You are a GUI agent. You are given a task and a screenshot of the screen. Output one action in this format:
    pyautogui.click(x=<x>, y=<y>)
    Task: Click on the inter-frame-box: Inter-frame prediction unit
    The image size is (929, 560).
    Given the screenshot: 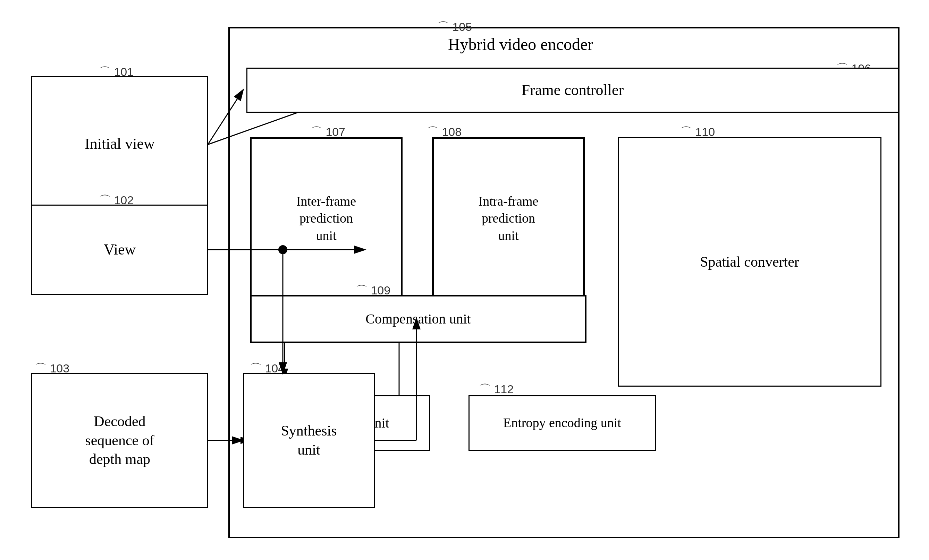 What is the action you would take?
    pyautogui.click(x=327, y=219)
    